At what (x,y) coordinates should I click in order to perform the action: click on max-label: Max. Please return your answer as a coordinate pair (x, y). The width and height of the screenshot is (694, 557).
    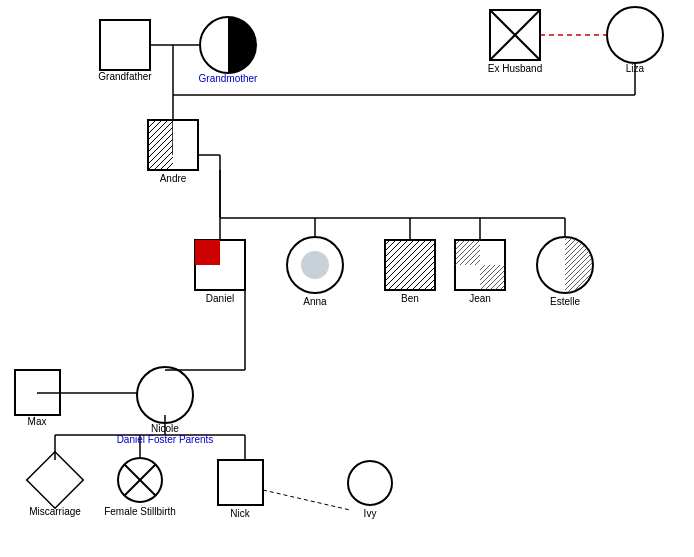
    Looking at the image, I should click on (38, 422).